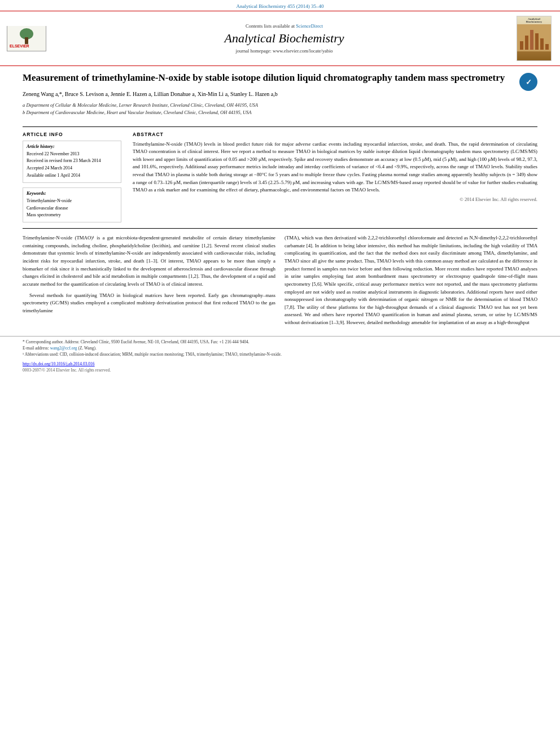 The width and height of the screenshot is (560, 747). What do you see at coordinates (280, 6) in the screenshot?
I see `journal-ref: Analytical Biochemistry 455 (2014) 35–40` at bounding box center [280, 6].